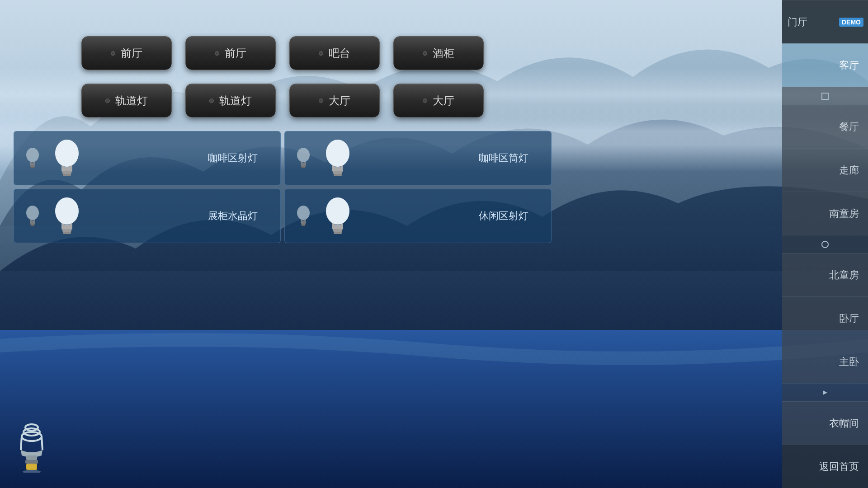  What do you see at coordinates (825, 96) in the screenshot?
I see `square-icon` at bounding box center [825, 96].